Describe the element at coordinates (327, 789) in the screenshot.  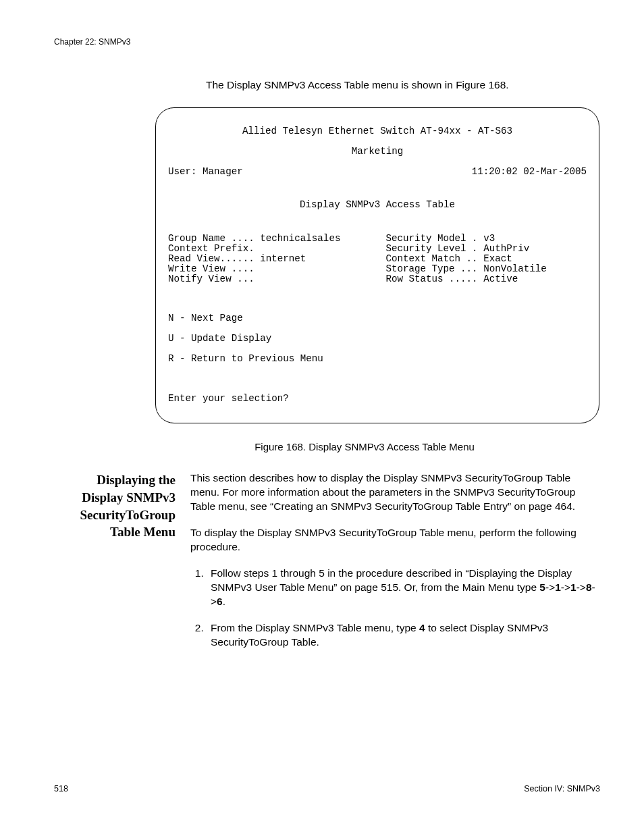
I see `page-footer: 518 Section IV: SNMPv3` at that location.